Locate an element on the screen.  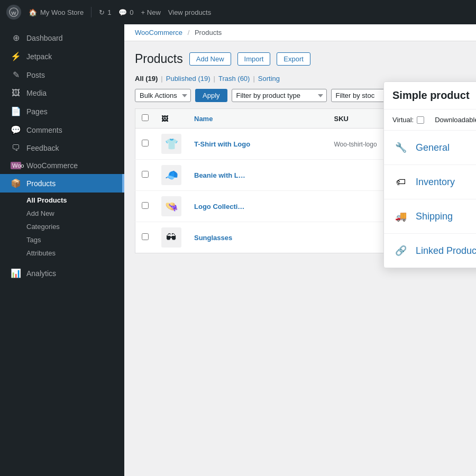
comments-icon: 💬 is located at coordinates (16, 130).